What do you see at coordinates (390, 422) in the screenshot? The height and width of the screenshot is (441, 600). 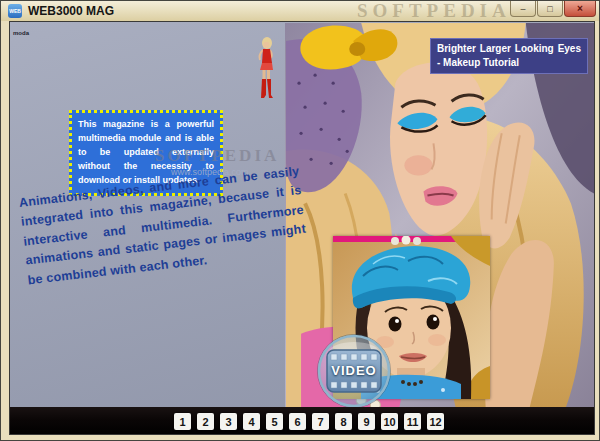 I see `page-button-10: 10` at bounding box center [390, 422].